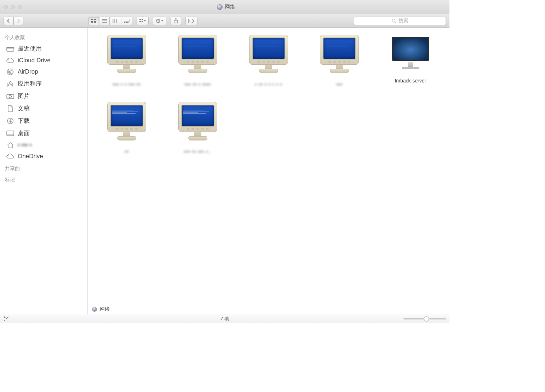 The image size is (545, 392). Describe the element at coordinates (225, 21) in the screenshot. I see `toolbar: 搜索` at that location.